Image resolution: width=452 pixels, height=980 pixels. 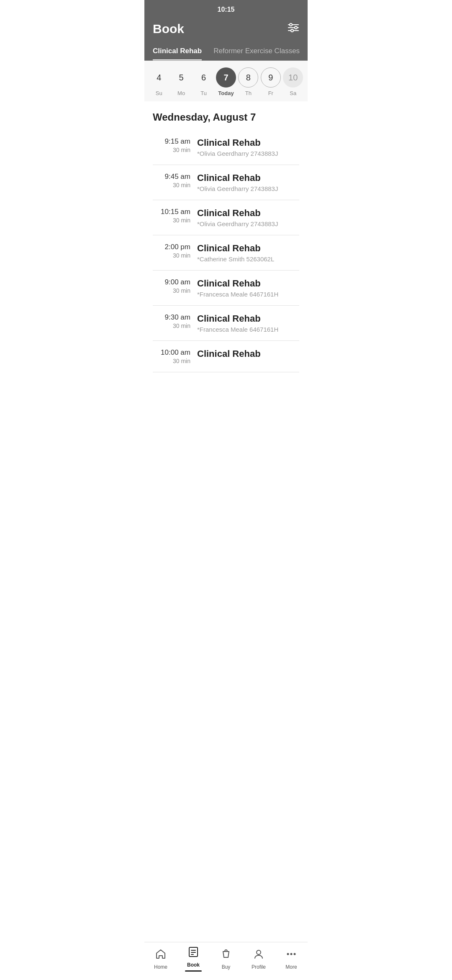 I want to click on date-picker: 4 Su 5 Mo 6 Tu 7 Today 8 Th 9 Fr 10, so click(x=226, y=81).